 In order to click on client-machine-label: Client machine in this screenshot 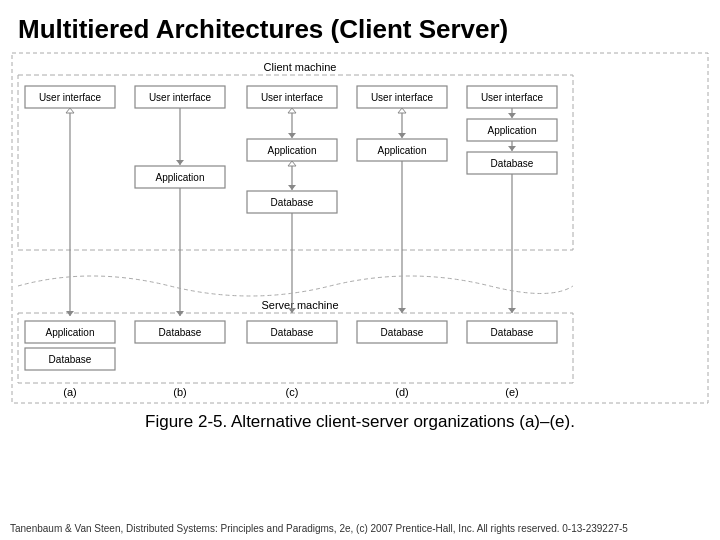, I will do `click(300, 67)`.